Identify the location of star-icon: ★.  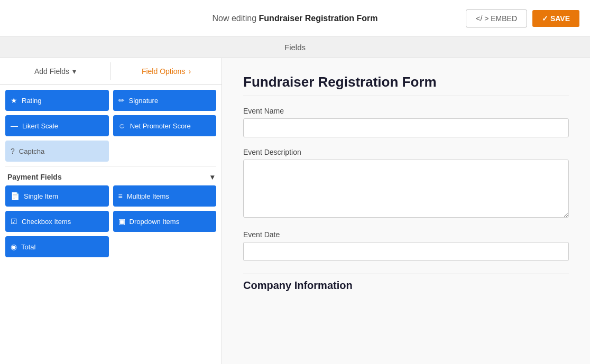
(14, 100).